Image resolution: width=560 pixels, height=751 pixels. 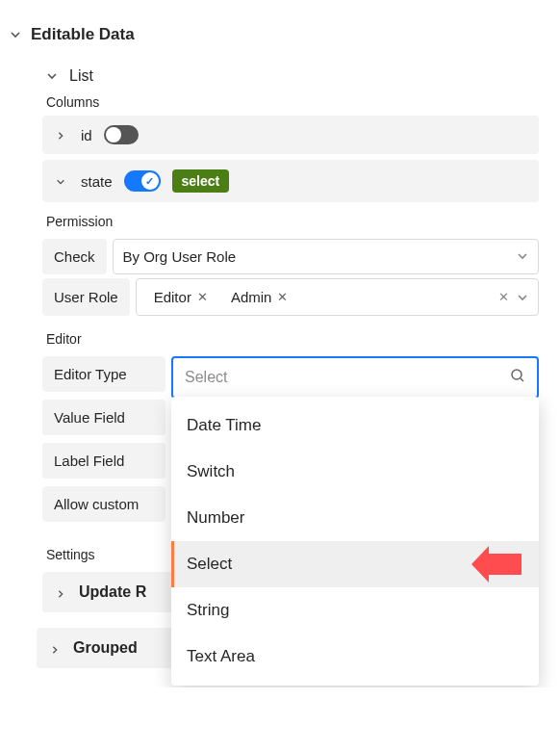 What do you see at coordinates (291, 256) in the screenshot?
I see `permission-check-row: Check By Org User Role` at bounding box center [291, 256].